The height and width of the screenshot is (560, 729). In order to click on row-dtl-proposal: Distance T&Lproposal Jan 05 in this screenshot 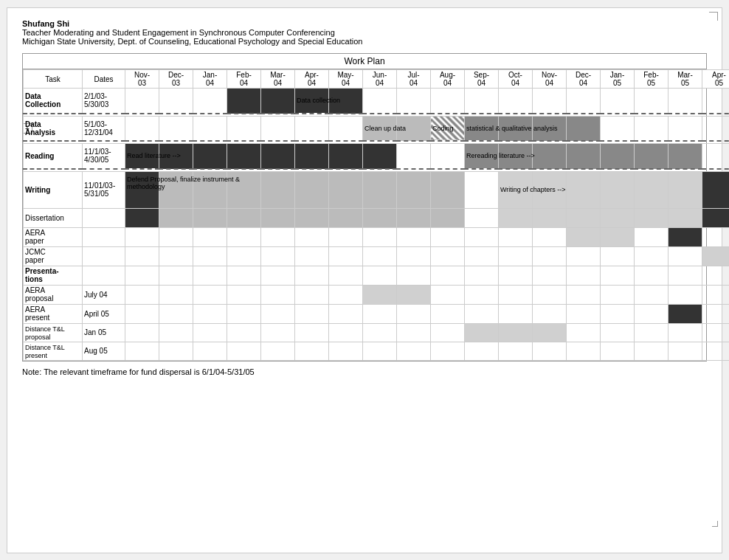, I will do `click(376, 332)`.